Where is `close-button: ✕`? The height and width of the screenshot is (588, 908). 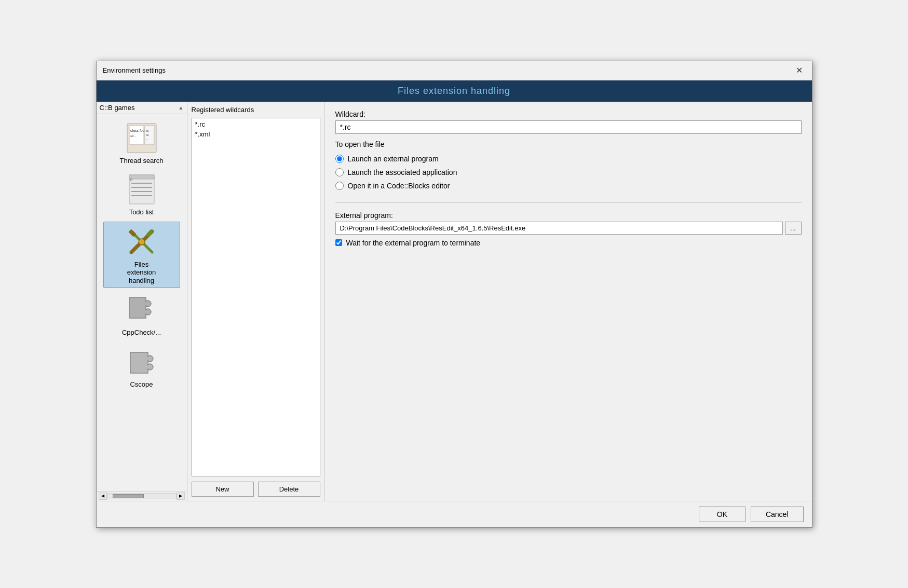
close-button: ✕ is located at coordinates (799, 71).